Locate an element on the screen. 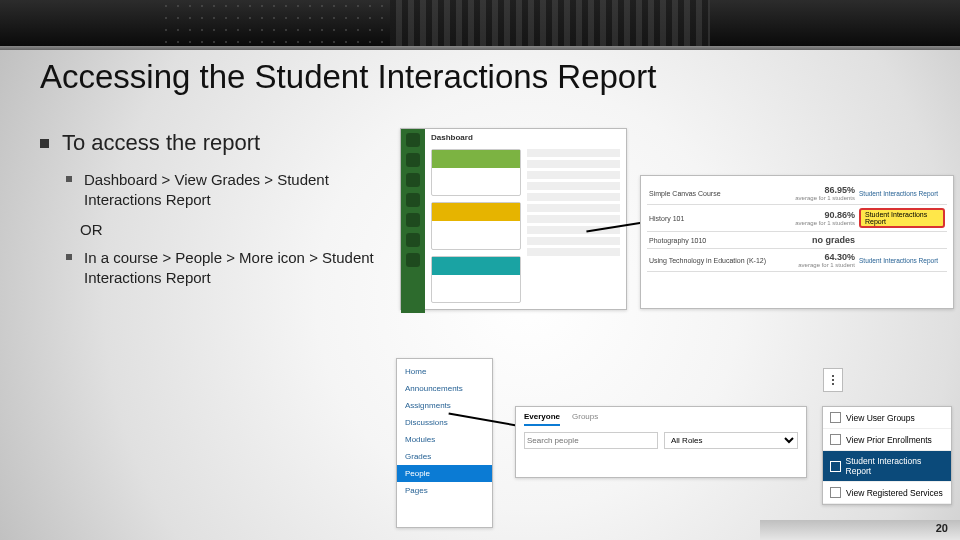 The width and height of the screenshot is (960, 540). course-nav-item: Grades is located at coordinates (444, 456).